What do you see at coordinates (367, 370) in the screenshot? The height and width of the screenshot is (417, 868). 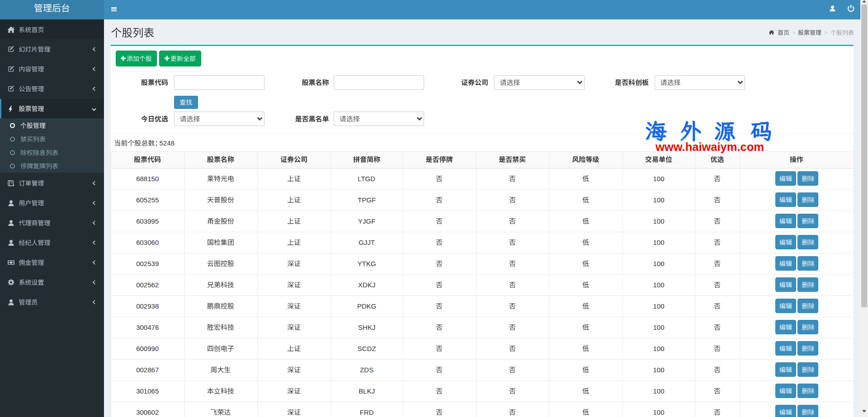 I see `svg-text: ZDS` at bounding box center [367, 370].